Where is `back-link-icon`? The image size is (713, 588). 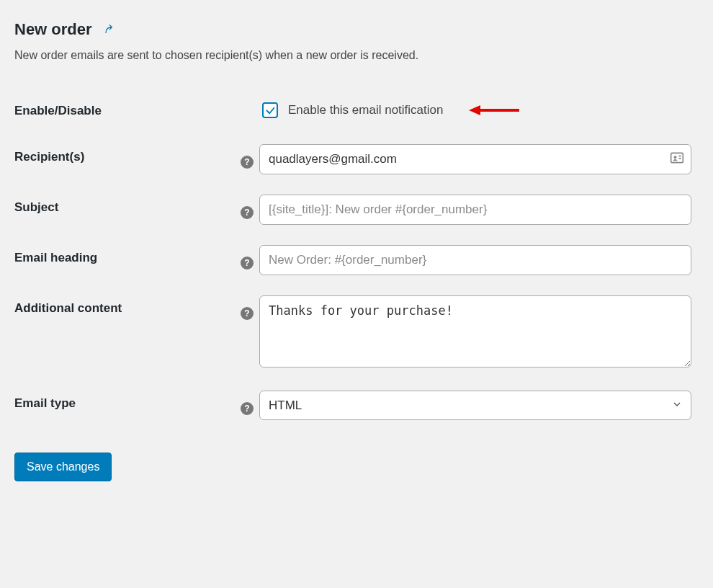
back-link-icon is located at coordinates (109, 30).